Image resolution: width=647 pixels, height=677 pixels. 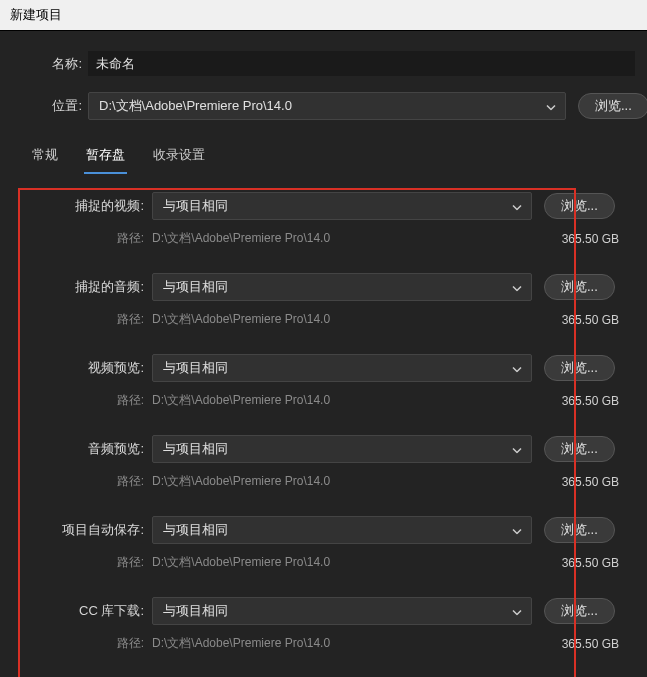 What do you see at coordinates (324, 634) in the screenshot?
I see `scratch-item: CC 库下载:与项目相同浏览...路径:D:\文档\Adobe\Premiere…` at bounding box center [324, 634].